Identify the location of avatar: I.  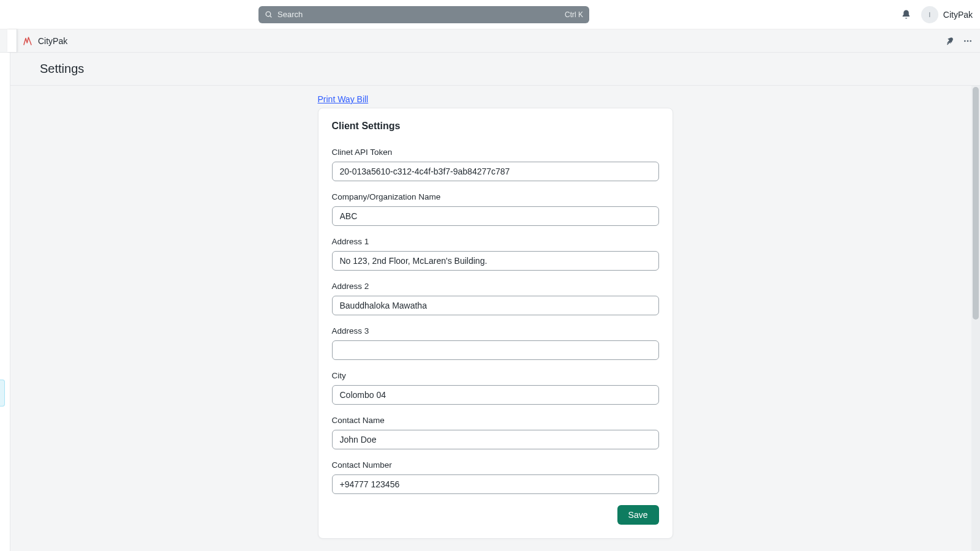
(930, 15).